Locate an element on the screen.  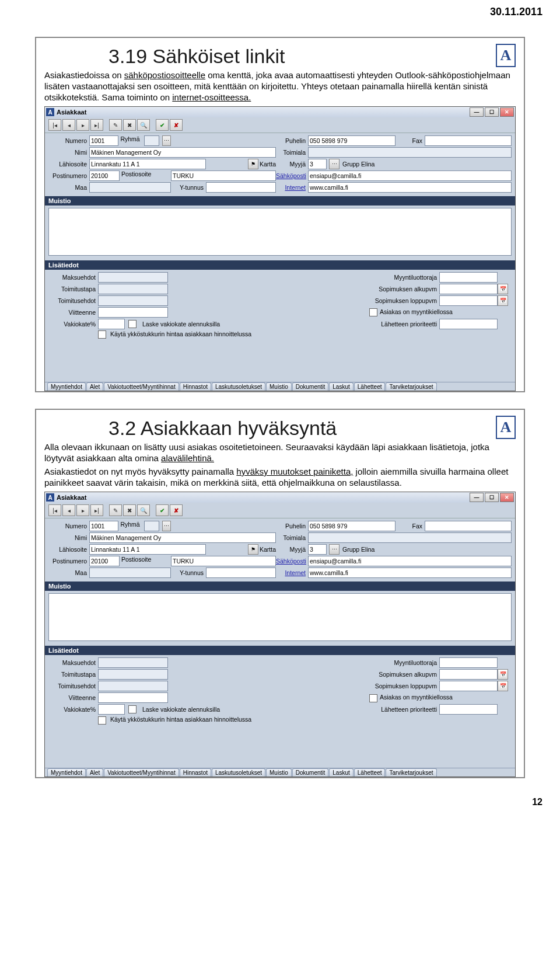
toimiala-input is located at coordinates (410, 152).